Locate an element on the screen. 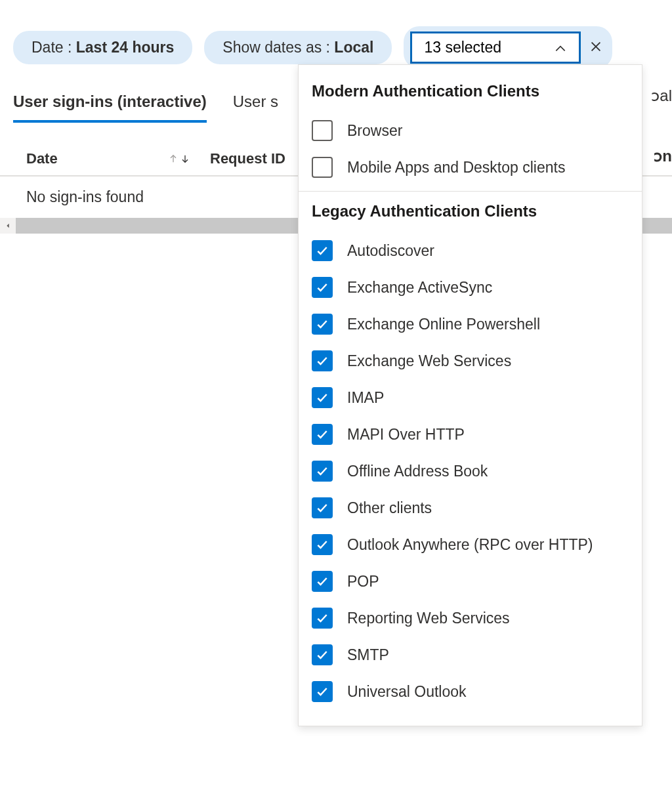 The width and height of the screenshot is (672, 790). check-option-legacy-6: Offline Address Book is located at coordinates (470, 471).